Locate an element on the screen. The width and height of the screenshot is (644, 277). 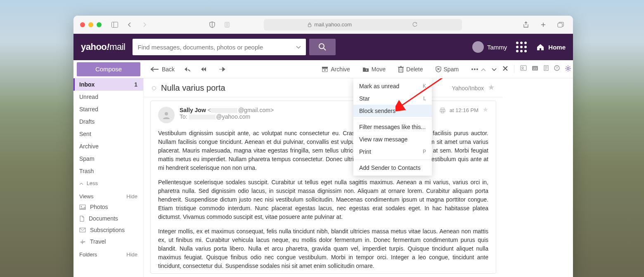
folders-hide-link: Hide is located at coordinates (132, 255).